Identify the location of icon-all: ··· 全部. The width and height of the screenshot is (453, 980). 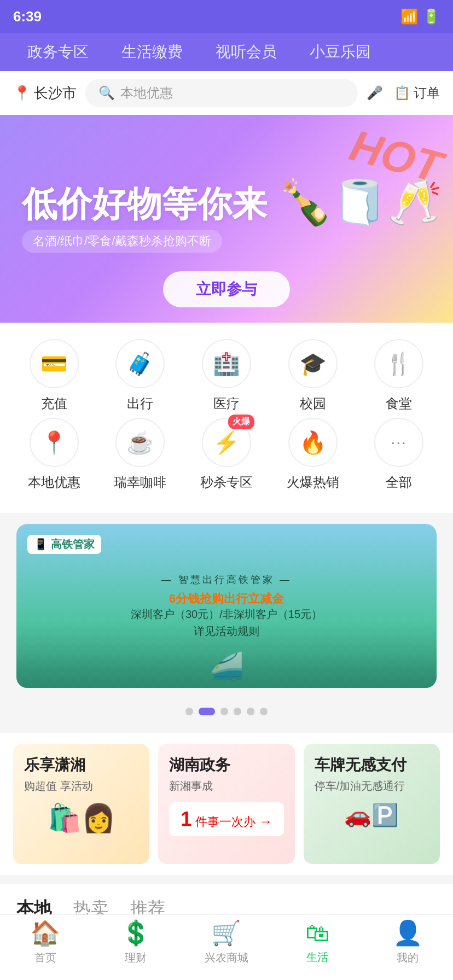
(399, 454).